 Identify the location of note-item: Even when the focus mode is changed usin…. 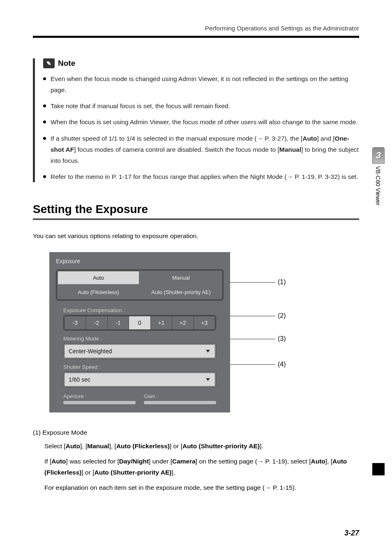
(201, 84).